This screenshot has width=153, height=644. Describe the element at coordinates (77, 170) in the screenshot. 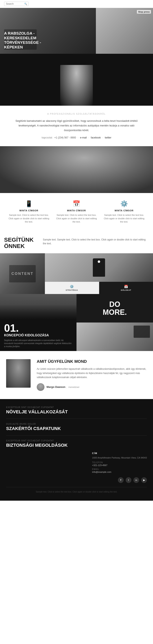

I see `full-image-section` at that location.